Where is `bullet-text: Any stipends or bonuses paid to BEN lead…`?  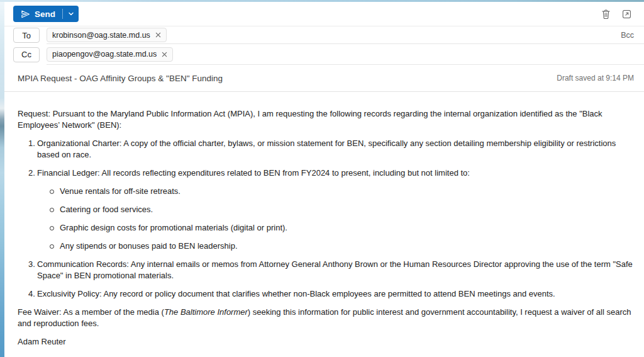 bullet-text: Any stipends or bonuses paid to BEN lead… is located at coordinates (148, 246).